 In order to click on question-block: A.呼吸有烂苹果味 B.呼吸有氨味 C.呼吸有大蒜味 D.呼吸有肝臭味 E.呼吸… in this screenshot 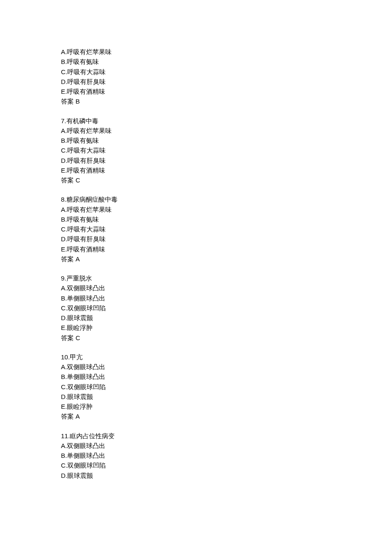, I will do `click(227, 77)`.